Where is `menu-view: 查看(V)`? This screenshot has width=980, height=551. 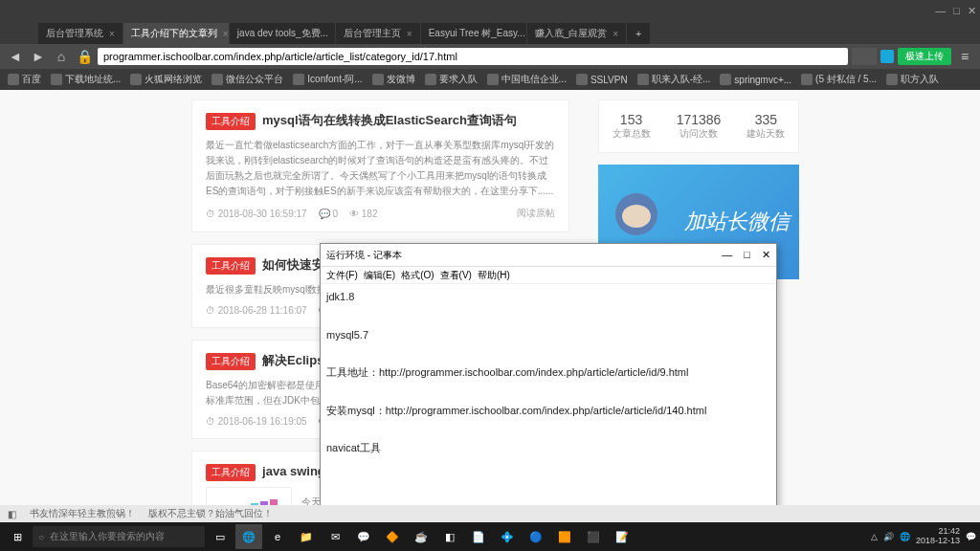
menu-view: 查看(V) is located at coordinates (456, 276).